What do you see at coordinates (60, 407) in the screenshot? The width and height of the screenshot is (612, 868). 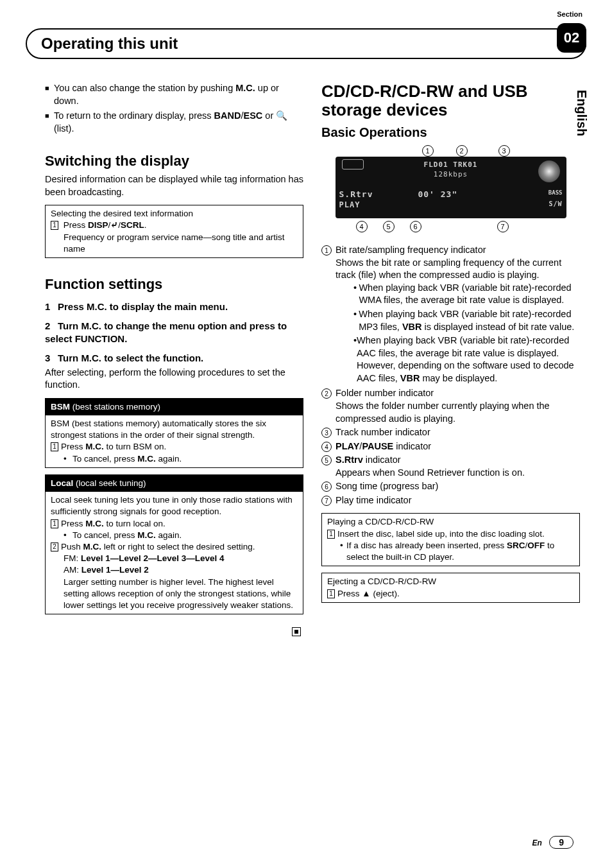 I see `bsm-label: BSM` at bounding box center [60, 407].